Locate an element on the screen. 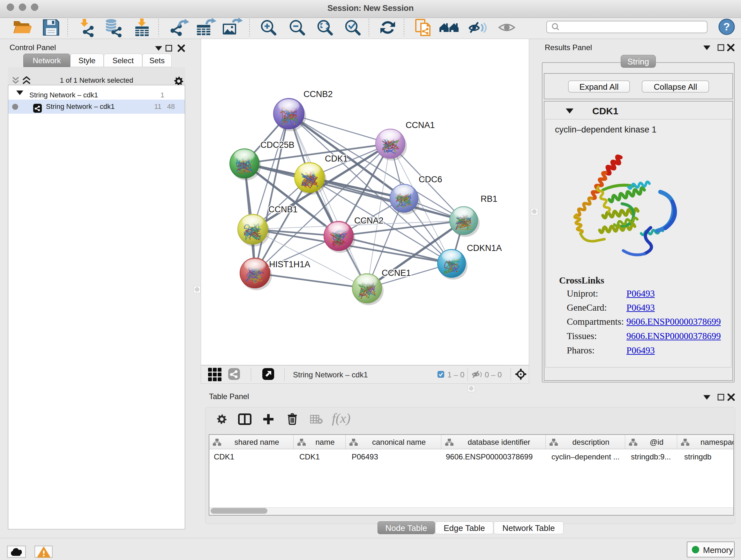 The width and height of the screenshot is (741, 560). svg-text: HIST1H1A is located at coordinates (289, 264).